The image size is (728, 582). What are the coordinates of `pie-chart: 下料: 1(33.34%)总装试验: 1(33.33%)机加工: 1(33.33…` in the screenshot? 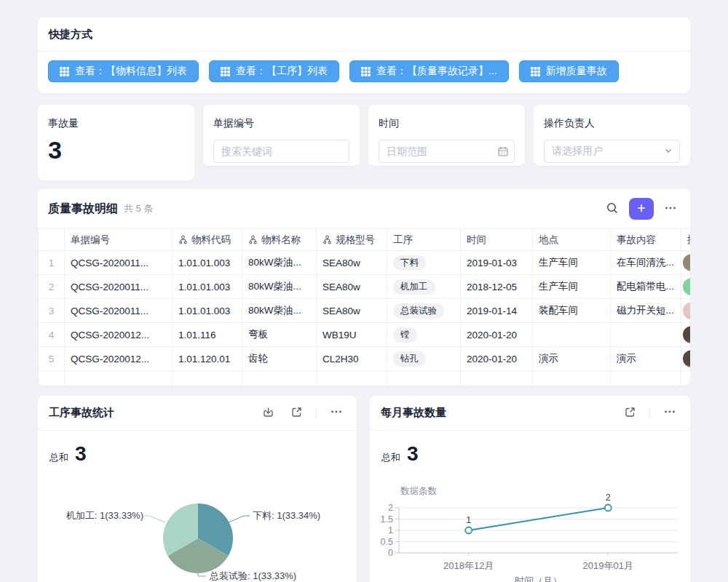 It's located at (197, 525).